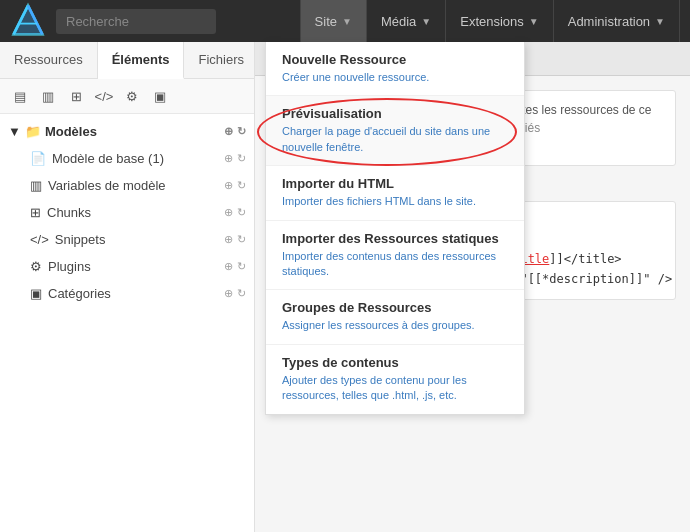 The image size is (690, 532). What do you see at coordinates (36, 186) in the screenshot?
I see `template-icon: ▥` at bounding box center [36, 186].